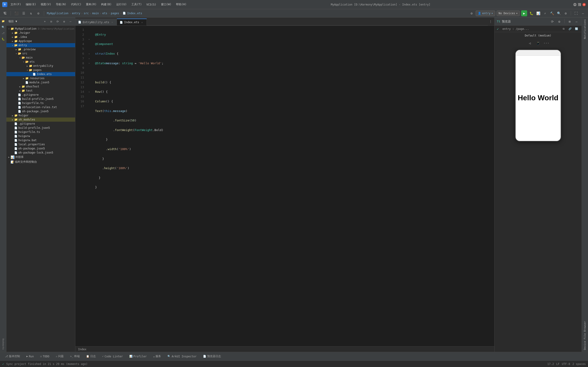 Image resolution: width=588 pixels, height=367 pixels. I want to click on tab-close-indexets: ✕, so click(142, 22).